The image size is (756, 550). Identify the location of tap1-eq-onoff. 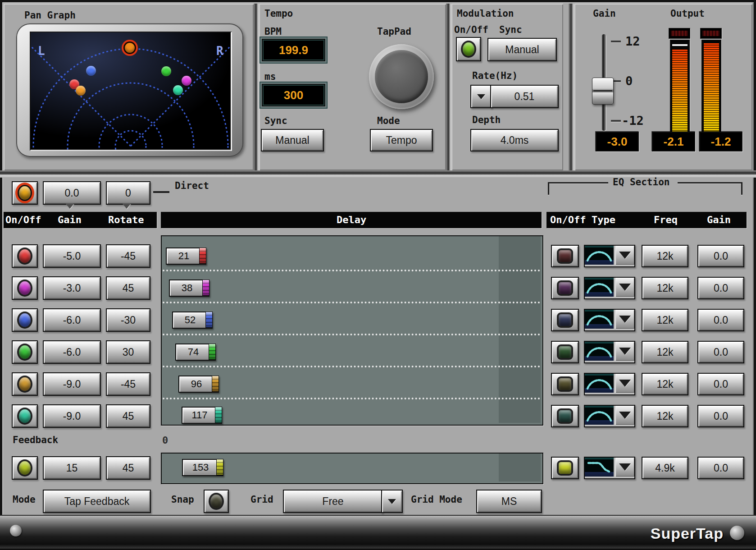
(565, 256).